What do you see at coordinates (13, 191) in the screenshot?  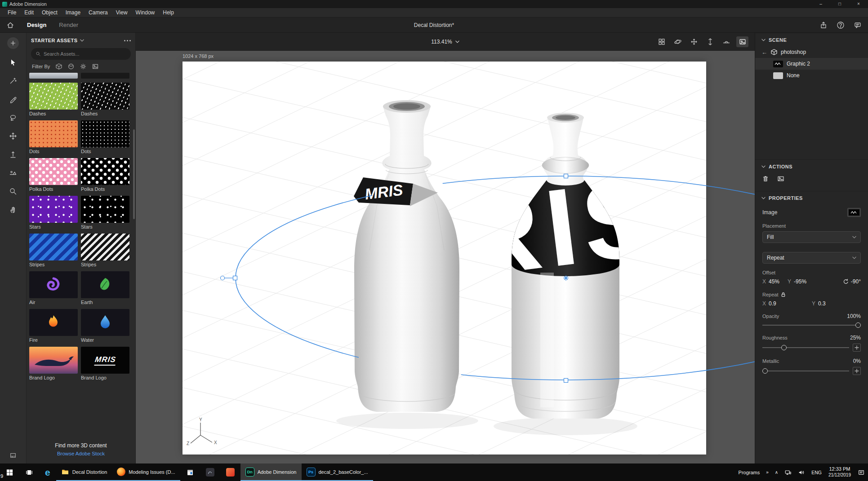 I see `zoom-tool` at bounding box center [13, 191].